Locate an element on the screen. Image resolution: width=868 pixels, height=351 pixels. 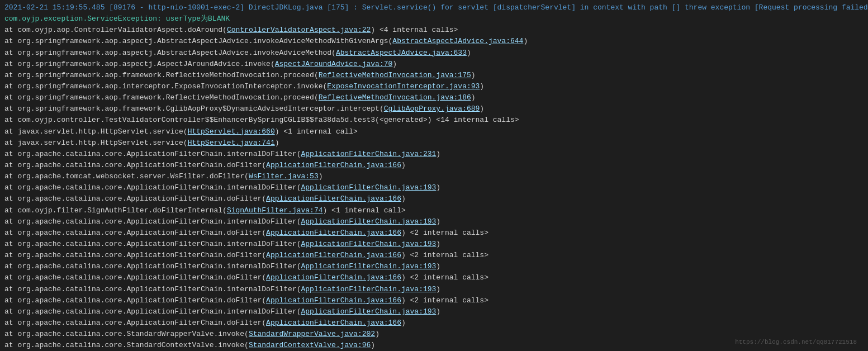
stack-link-12: ApplicationFilterChain.java:166 is located at coordinates (334, 165).